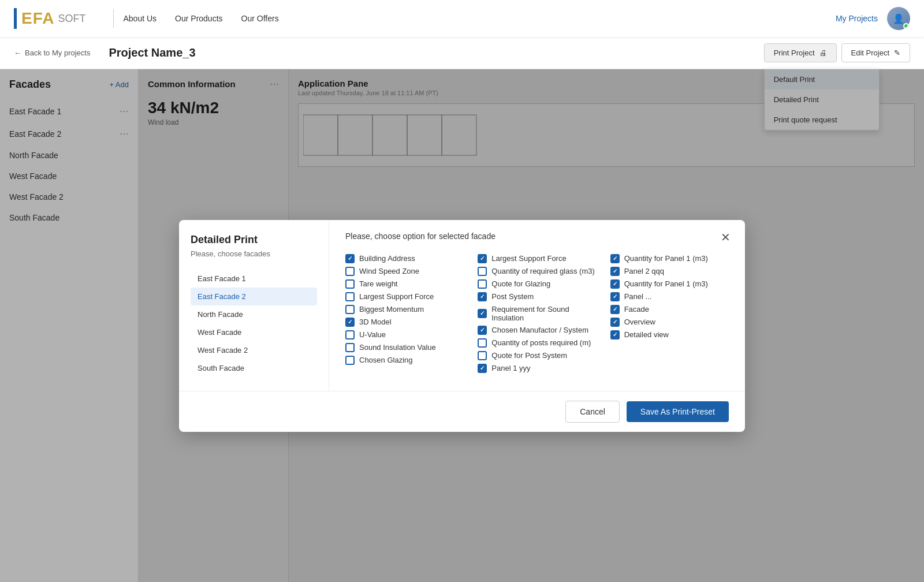 This screenshot has width=924, height=582. I want to click on nav-products: Our Products, so click(199, 18).